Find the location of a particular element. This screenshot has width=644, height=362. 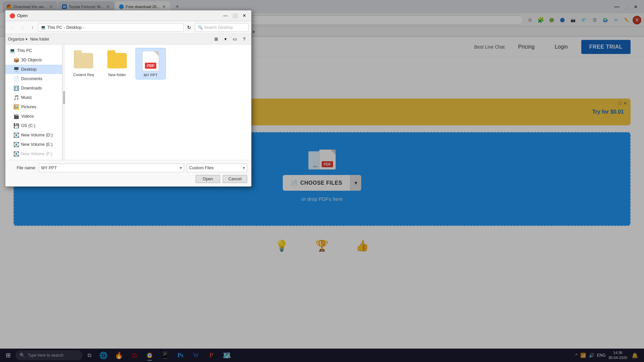

dialog-toolbar: ‹ › ↑ 💻 This PC › Desktop › ↻ 🔍 Search D… is located at coordinates (128, 27).